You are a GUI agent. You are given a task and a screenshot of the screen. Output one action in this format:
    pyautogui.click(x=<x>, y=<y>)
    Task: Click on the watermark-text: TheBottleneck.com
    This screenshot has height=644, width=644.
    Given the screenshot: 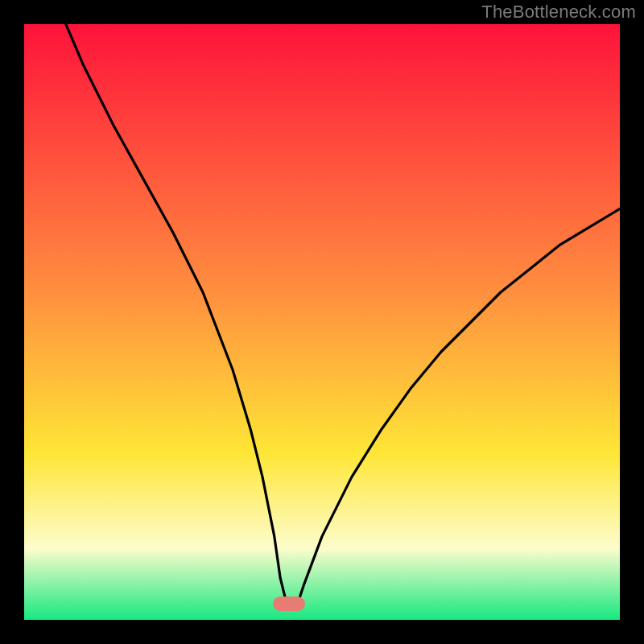 What is the action you would take?
    pyautogui.click(x=559, y=12)
    